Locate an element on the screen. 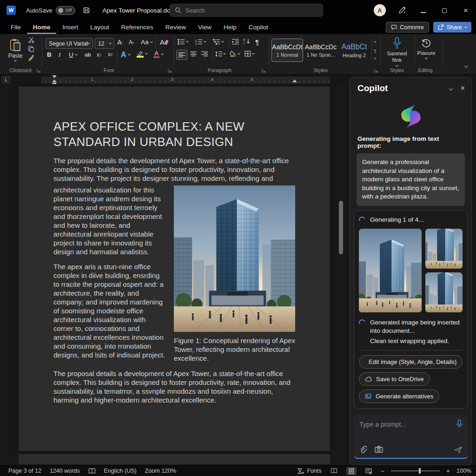 Image resolution: width=476 pixels, height=476 pixels. tab-help: Help is located at coordinates (230, 27).